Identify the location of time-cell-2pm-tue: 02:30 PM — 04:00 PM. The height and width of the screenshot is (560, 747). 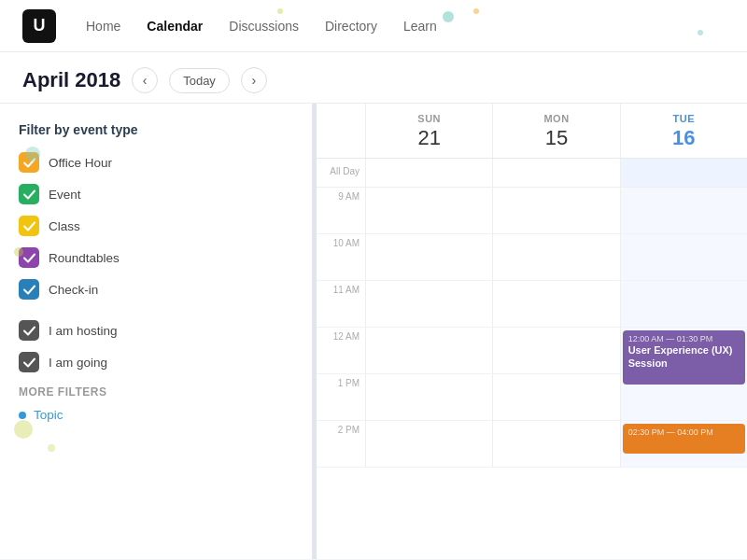
(684, 444).